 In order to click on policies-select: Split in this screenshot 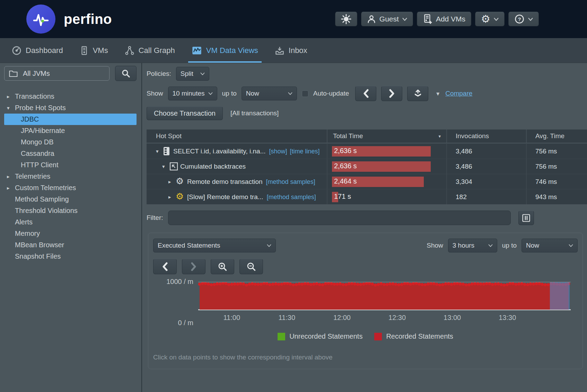, I will do `click(193, 74)`.